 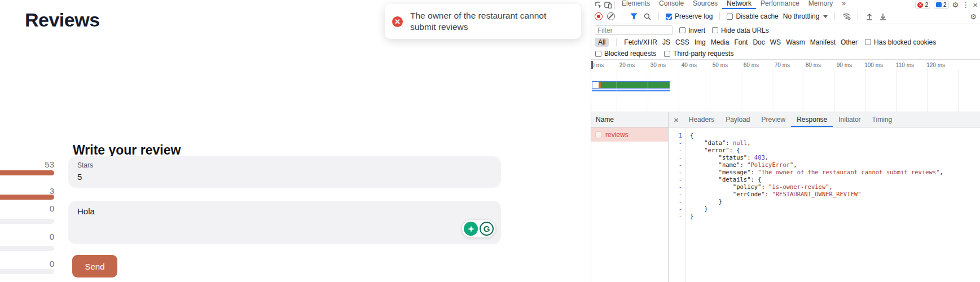 I want to click on tab-console: Console, so click(x=671, y=5).